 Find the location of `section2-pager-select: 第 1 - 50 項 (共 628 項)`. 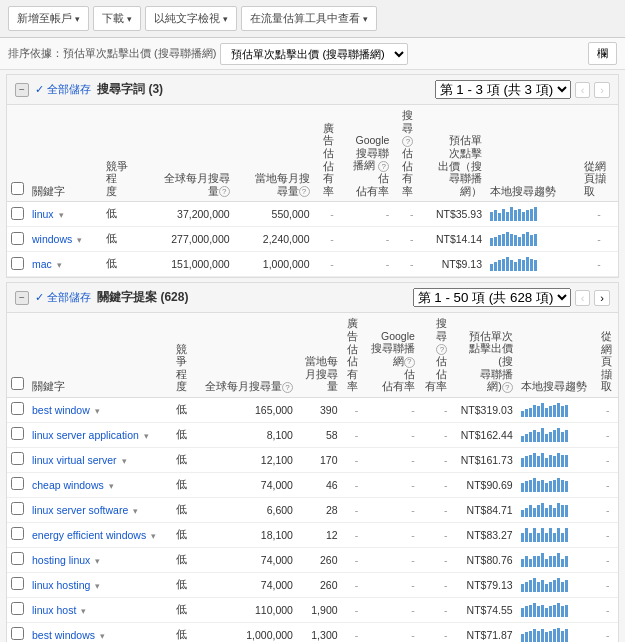

section2-pager-select: 第 1 - 50 項 (共 628 項) is located at coordinates (492, 298).